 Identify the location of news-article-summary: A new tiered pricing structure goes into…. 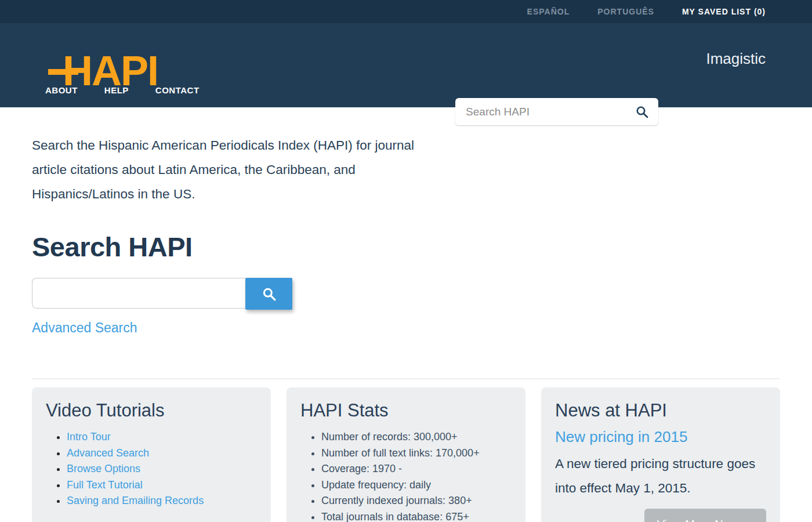
(661, 476).